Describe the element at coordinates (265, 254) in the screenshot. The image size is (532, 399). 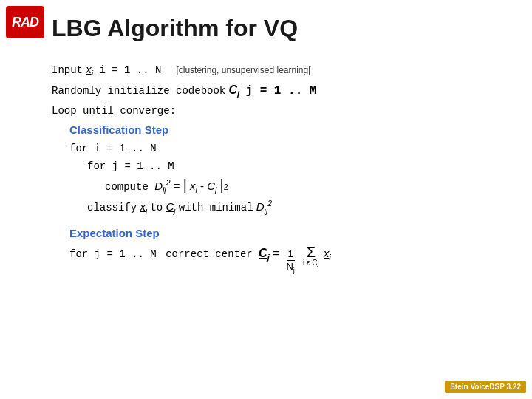
I see `c-j-expect: Cj` at that location.